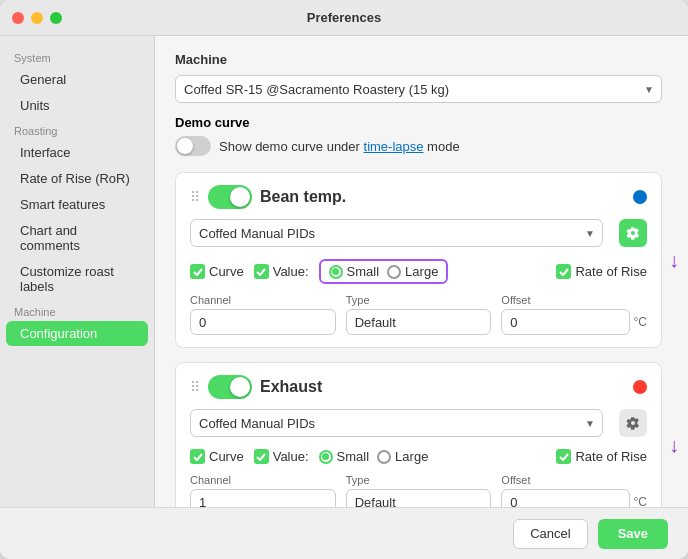  I want to click on exhaust-size-radio-group: Small Large, so click(374, 456).